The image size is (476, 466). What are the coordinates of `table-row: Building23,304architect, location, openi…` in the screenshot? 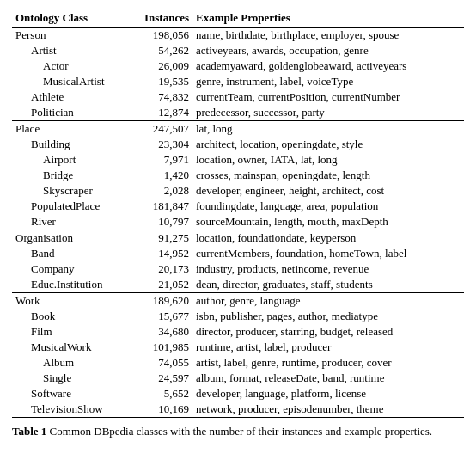 It's located at (238, 144).